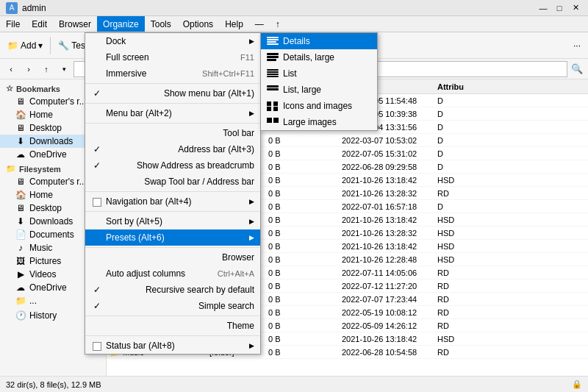 Image resolution: width=588 pixels, height=392 pixels. Describe the element at coordinates (173, 84) in the screenshot. I see `org-sep1` at that location.